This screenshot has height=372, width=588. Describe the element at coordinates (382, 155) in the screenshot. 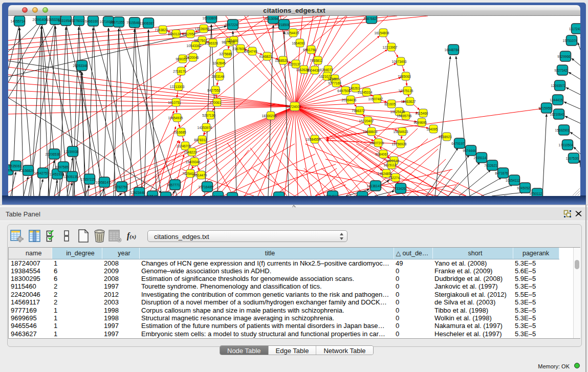

I see `svg-text: 9084067` at that location.